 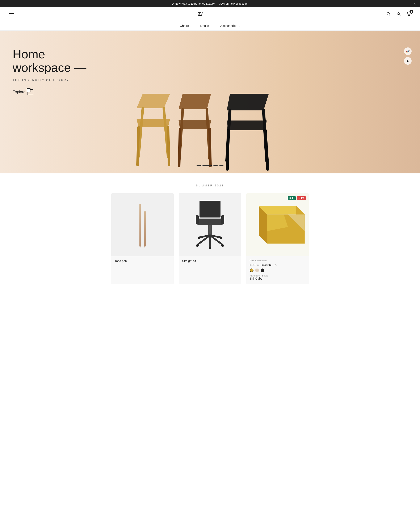 What do you see at coordinates (230, 26) in the screenshot?
I see `nav-item-accessories: Accessories ⌄` at bounding box center [230, 26].